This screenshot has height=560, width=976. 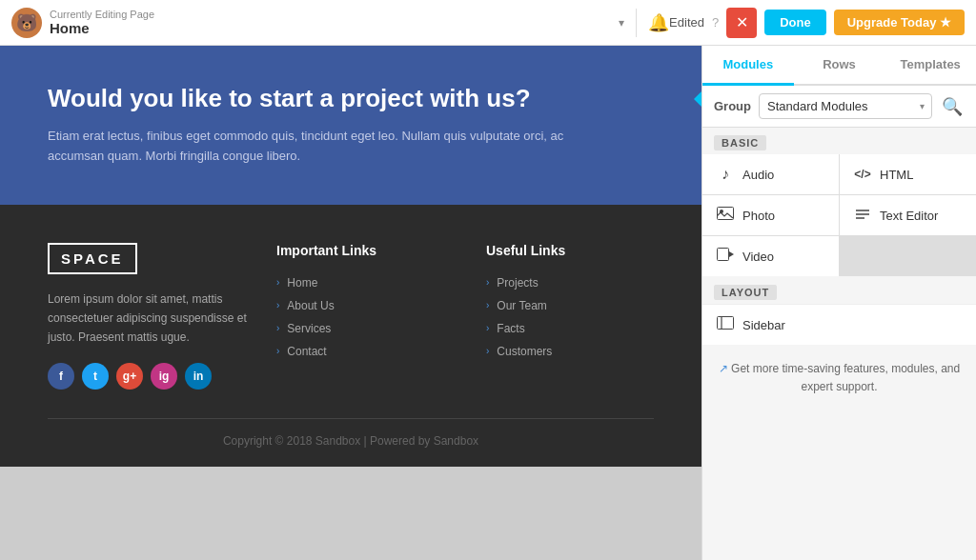 I want to click on list-item: ›Contact, so click(x=372, y=351).